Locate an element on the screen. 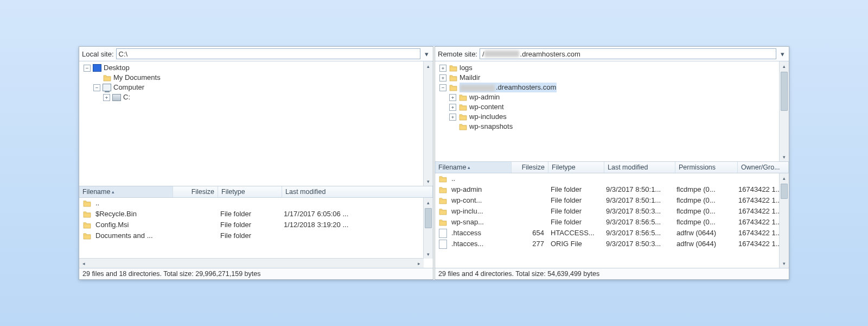 The width and height of the screenshot is (868, 326). list-item: .htacces...277ORIG File9/3/2017 8:50:3..… is located at coordinates (612, 244).